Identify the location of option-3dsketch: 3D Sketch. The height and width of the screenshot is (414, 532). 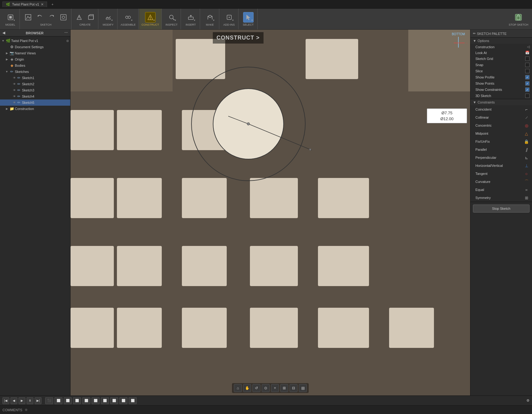
(501, 96).